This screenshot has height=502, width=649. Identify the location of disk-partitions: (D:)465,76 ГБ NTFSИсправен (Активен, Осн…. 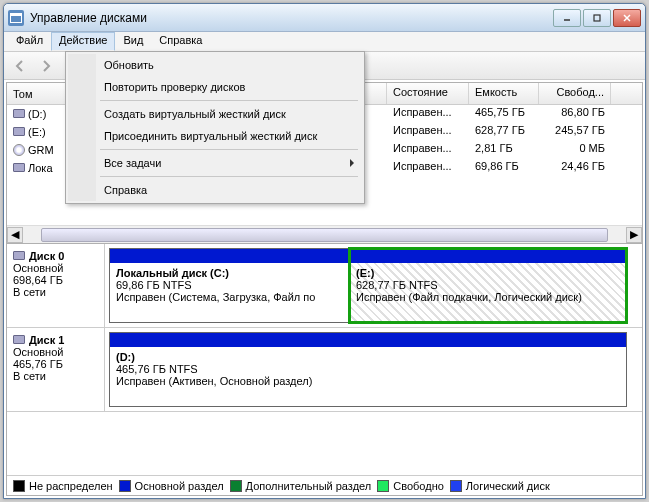
(374, 370).